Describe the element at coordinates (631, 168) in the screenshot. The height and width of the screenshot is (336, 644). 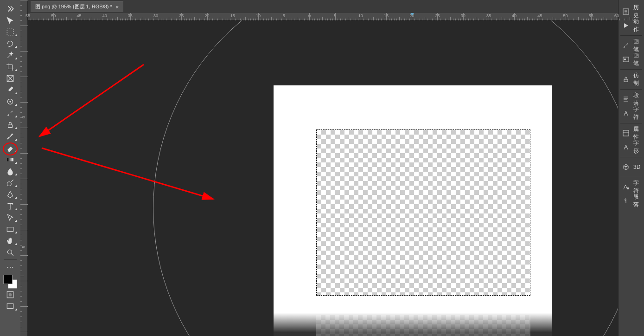
I see `right-panel-dock: 历史动作画笔画笔仿制段落字符属性字形3D字符段落` at that location.